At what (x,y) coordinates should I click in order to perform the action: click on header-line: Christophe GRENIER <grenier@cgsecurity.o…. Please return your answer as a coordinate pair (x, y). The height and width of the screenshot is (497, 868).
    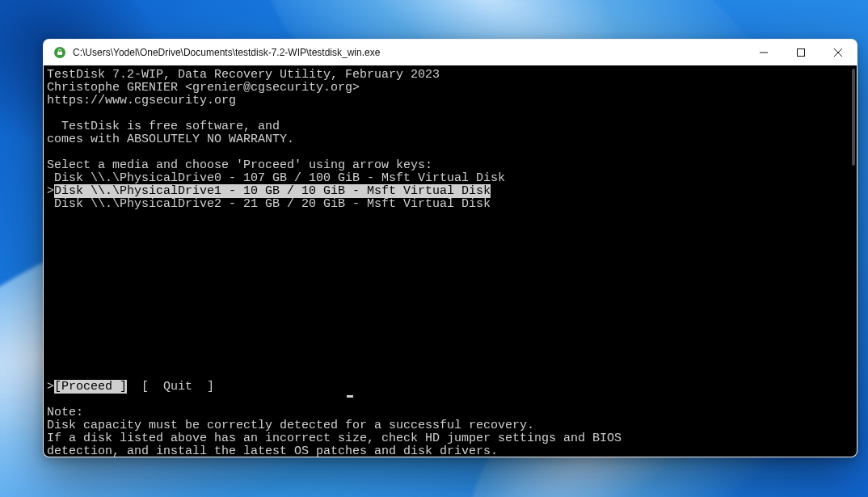
    Looking at the image, I should click on (450, 88).